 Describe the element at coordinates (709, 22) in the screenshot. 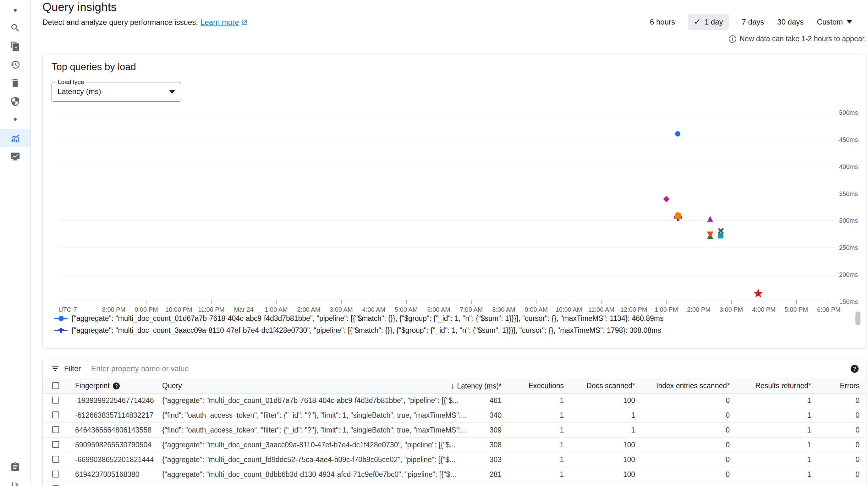

I see `time-range-1-day-selected: ✓ 1 day` at that location.